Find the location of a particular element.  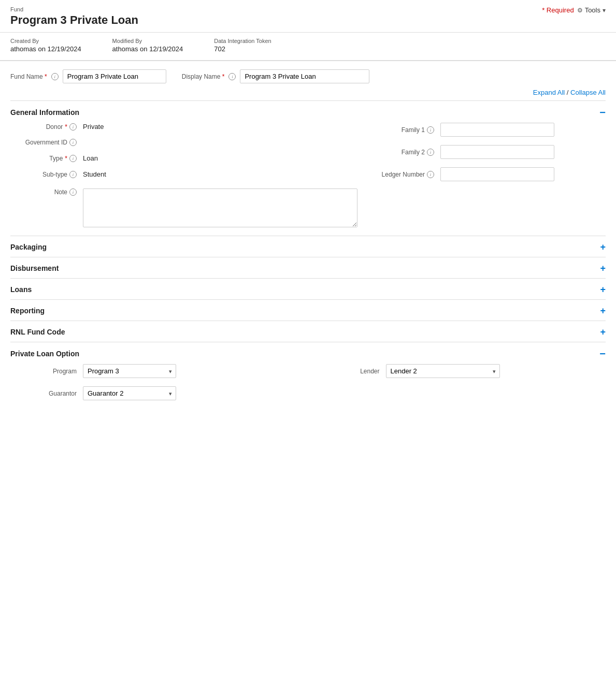

program-select-wrapper: Program 3 Program 1 Program 2 is located at coordinates (130, 371).